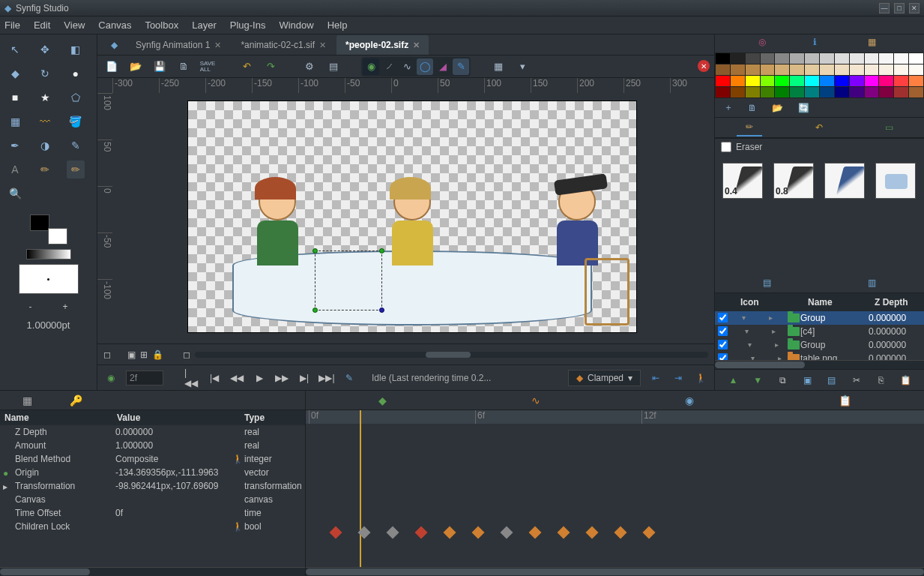 This screenshot has width=924, height=576. Describe the element at coordinates (899, 8) in the screenshot. I see `maximize-button: □` at that location.